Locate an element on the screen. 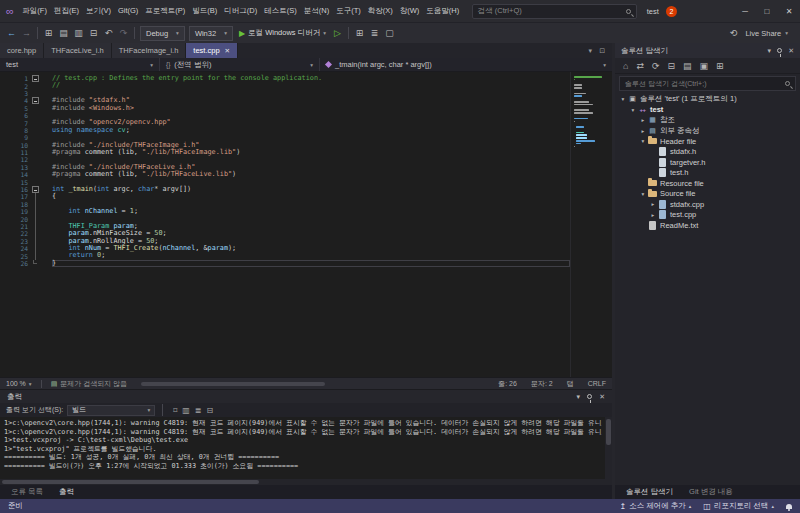 Image resolution: width=800 pixels, height=513 pixels. tab-thfacelive-i-h: THFaceLive_i.h is located at coordinates (78, 50).